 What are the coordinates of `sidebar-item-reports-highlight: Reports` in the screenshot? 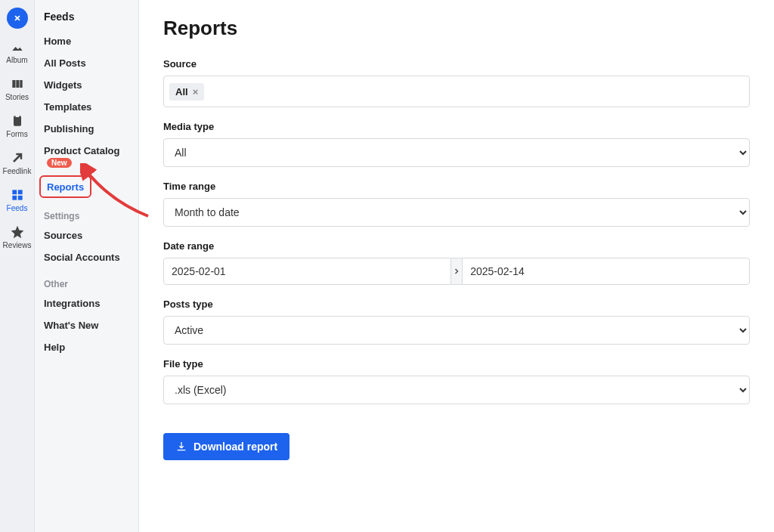 It's located at (65, 187).